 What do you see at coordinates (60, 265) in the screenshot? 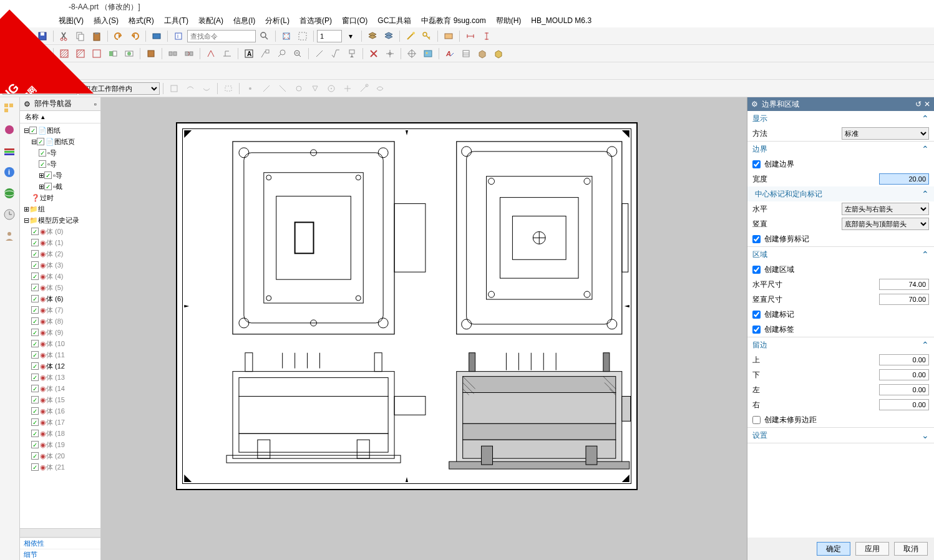
I see `tree-body-row: ✓◉体 (3)` at bounding box center [60, 265].